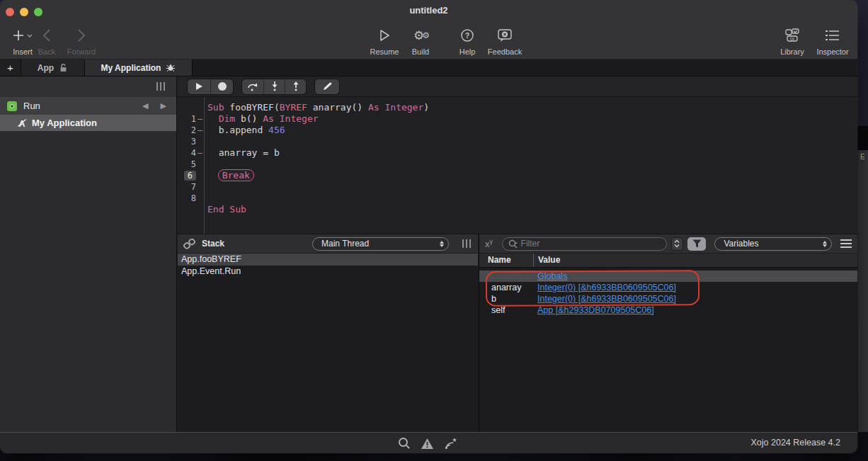 The height and width of the screenshot is (461, 868). I want to click on gutter-line-number: 5, so click(191, 164).